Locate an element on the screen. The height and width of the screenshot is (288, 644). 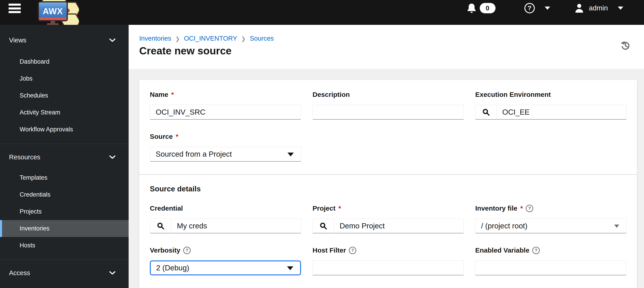
breadcrumb: Inventories ❯ OCI_INVENTORY ❯ Sources is located at coordinates (206, 38).